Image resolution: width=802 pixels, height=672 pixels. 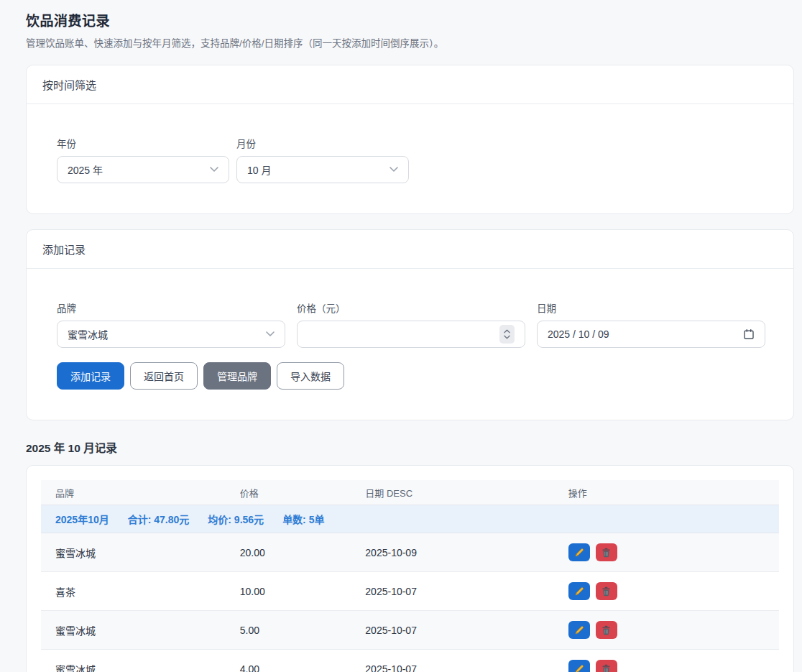 I want to click on page-subtitle: 管理饮品账单、快速添加与按年月筛选，支持品牌/价格/日期排序（同一天按添加时间倒…, so click(x=410, y=42).